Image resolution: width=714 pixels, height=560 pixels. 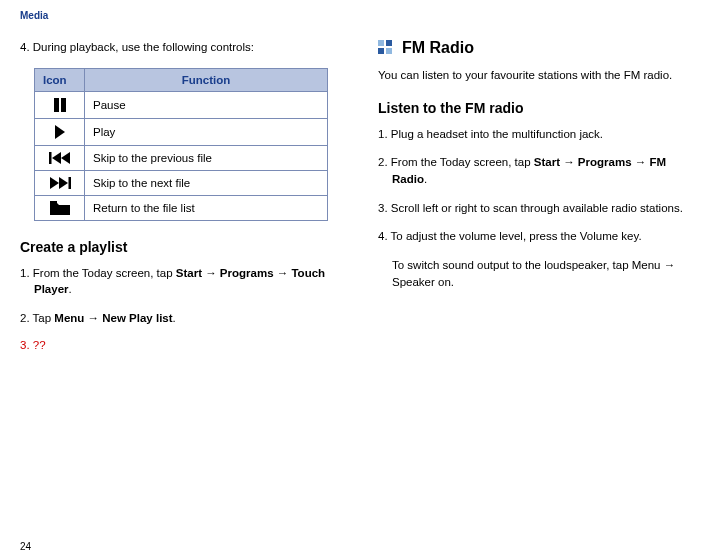 What do you see at coordinates (532, 274) in the screenshot?
I see `fm-step-4-note: To switch sound output to the loudspeake…` at bounding box center [532, 274].